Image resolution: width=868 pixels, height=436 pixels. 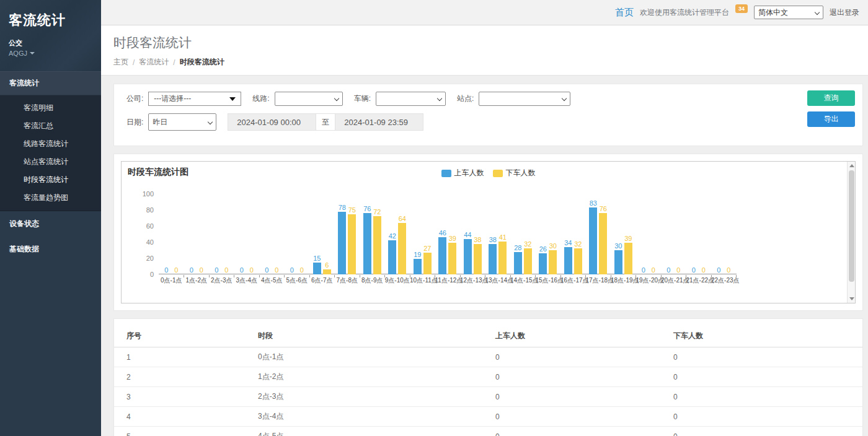 I want to click on sidebar-item: 客流明细, so click(x=51, y=108).